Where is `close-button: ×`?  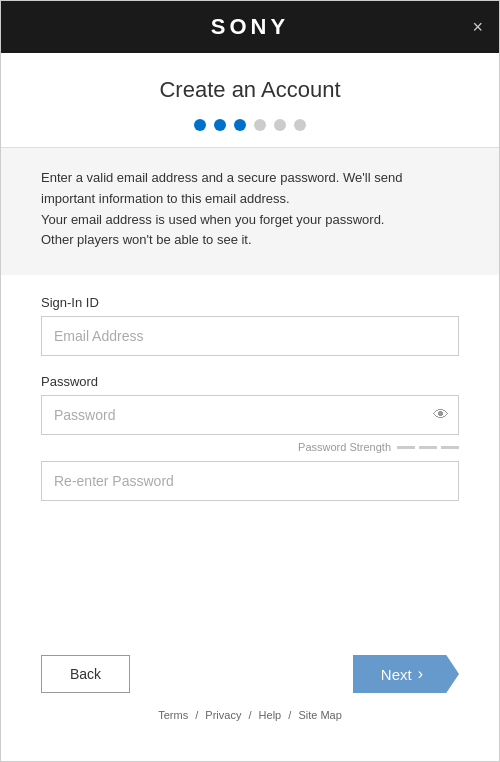 close-button: × is located at coordinates (478, 27).